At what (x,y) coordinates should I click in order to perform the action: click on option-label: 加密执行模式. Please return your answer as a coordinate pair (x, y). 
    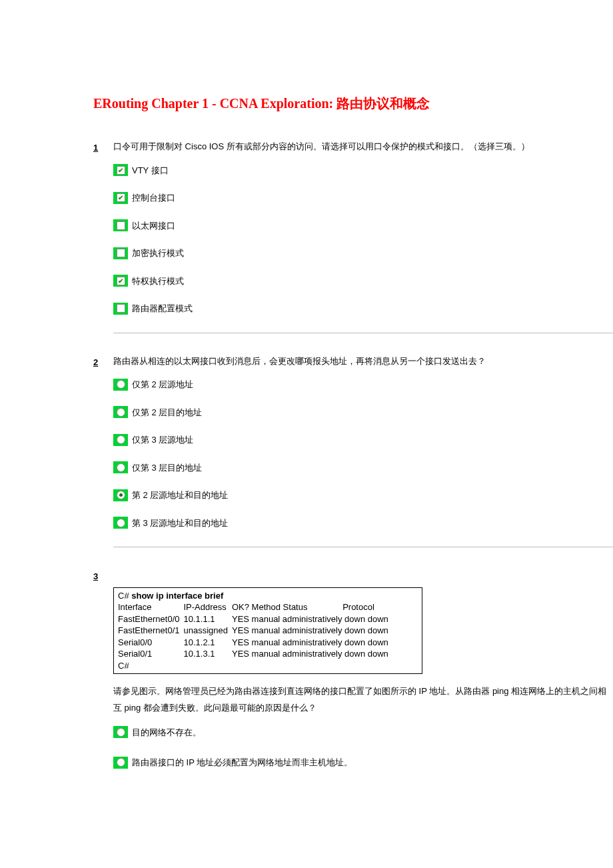
    Looking at the image, I should click on (158, 253).